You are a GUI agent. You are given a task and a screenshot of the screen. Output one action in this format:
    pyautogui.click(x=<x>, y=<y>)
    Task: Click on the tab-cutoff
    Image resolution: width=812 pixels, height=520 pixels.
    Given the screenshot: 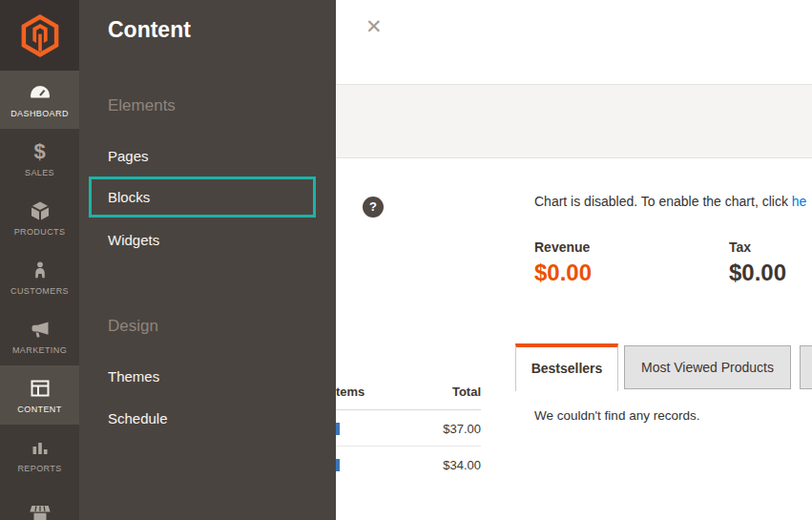 What is the action you would take?
    pyautogui.click(x=805, y=367)
    